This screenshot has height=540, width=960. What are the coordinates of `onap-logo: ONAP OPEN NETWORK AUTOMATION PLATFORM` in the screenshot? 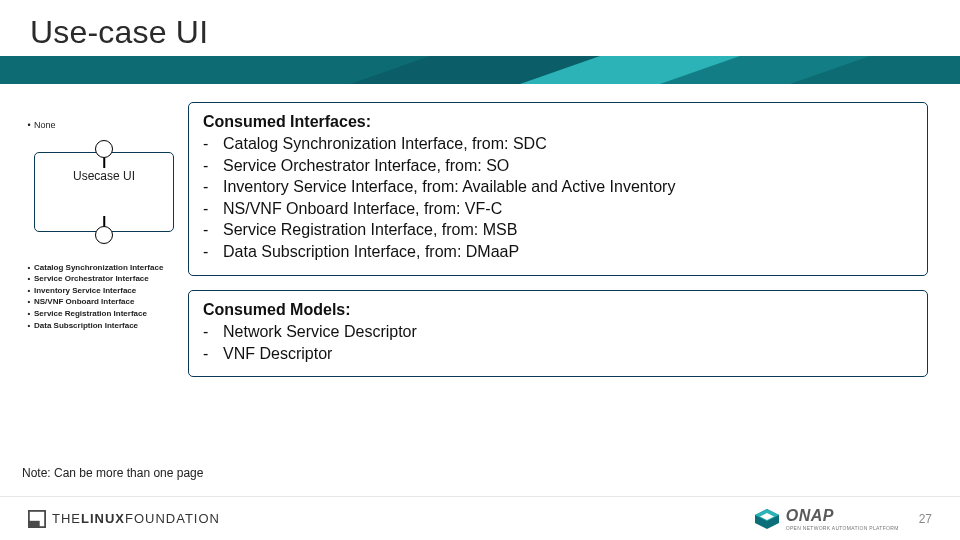 It's located at (826, 519).